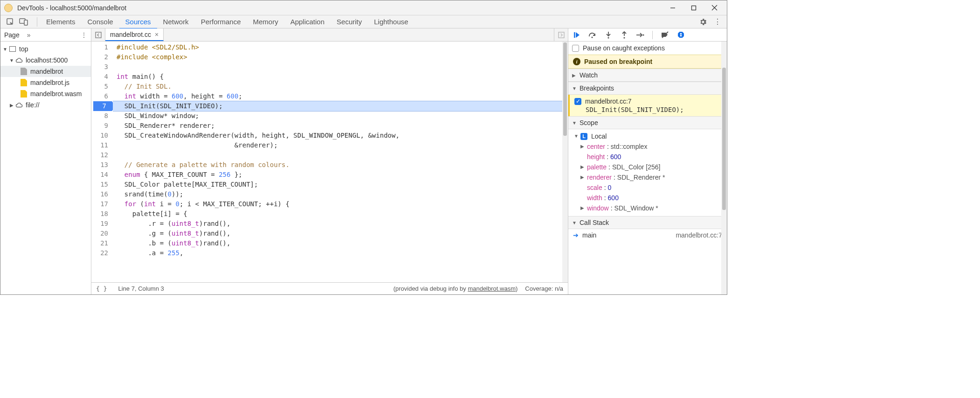  Describe the element at coordinates (648, 223) in the screenshot. I see `section-callstack: ▼Call Stack` at that location.